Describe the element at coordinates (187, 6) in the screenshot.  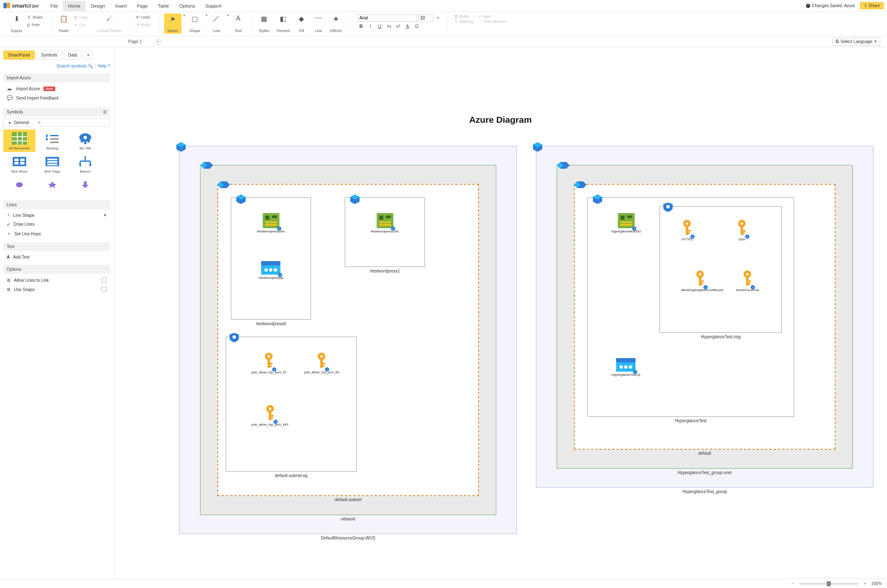
I see `menu-options: Options` at that location.